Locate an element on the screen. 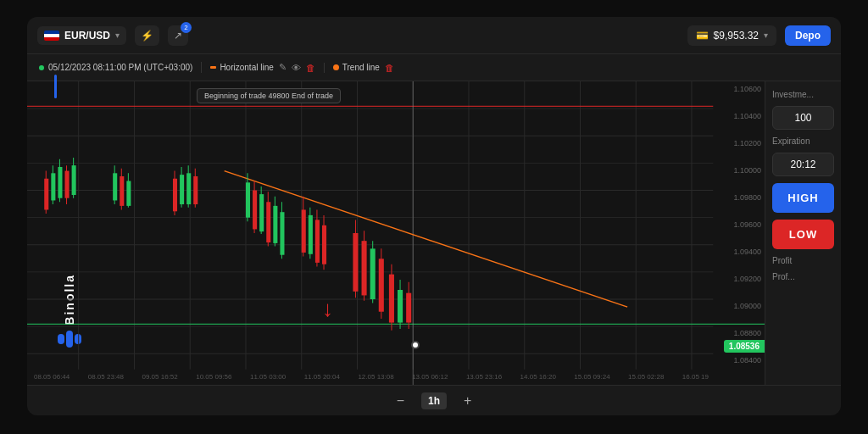 This screenshot has height=434, width=868. time-0: 08.05 06:44 is located at coordinates (52, 376).